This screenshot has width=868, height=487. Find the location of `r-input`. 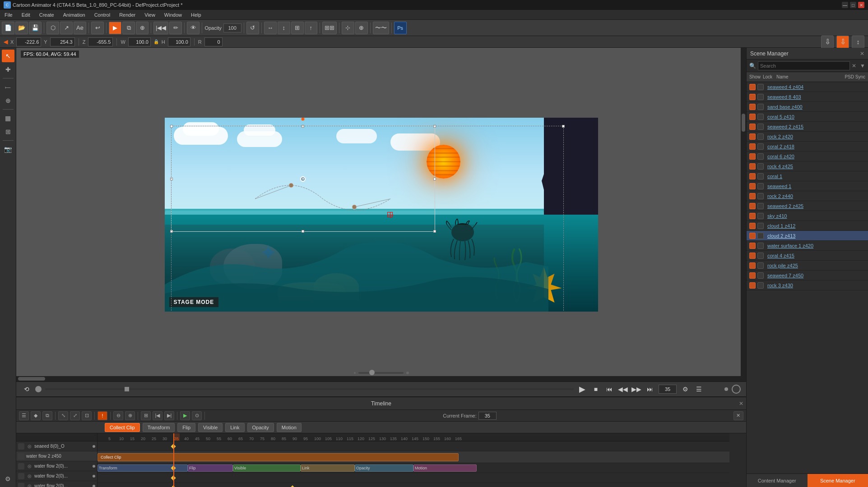

r-input is located at coordinates (214, 42).